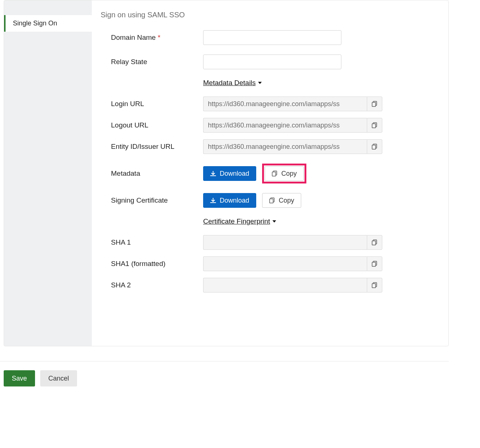  What do you see at coordinates (48, 173) in the screenshot?
I see `sidebar: Single Sign On` at bounding box center [48, 173].